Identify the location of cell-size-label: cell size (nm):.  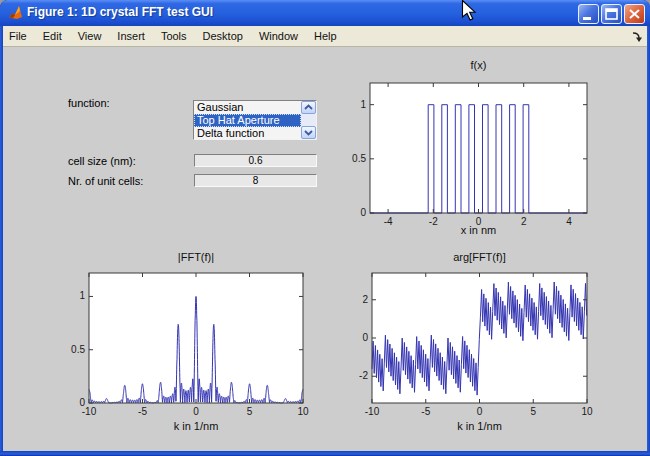
(102, 161).